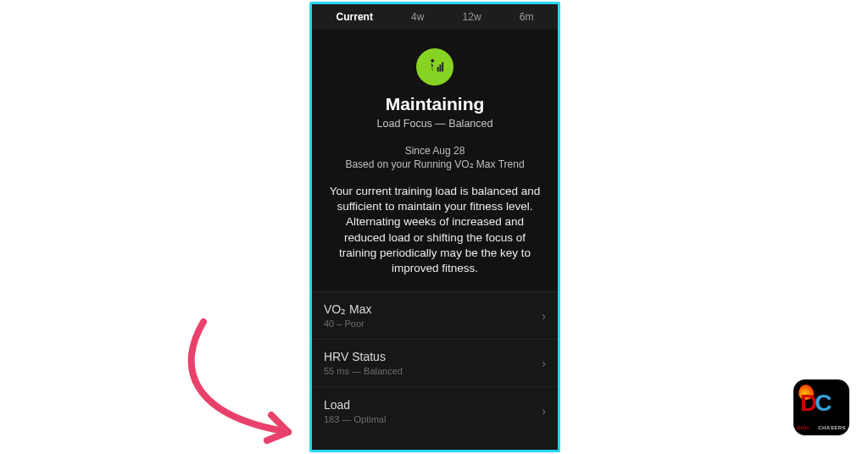  Describe the element at coordinates (435, 230) in the screenshot. I see `status-description: Your current training load is balanced a…` at that location.